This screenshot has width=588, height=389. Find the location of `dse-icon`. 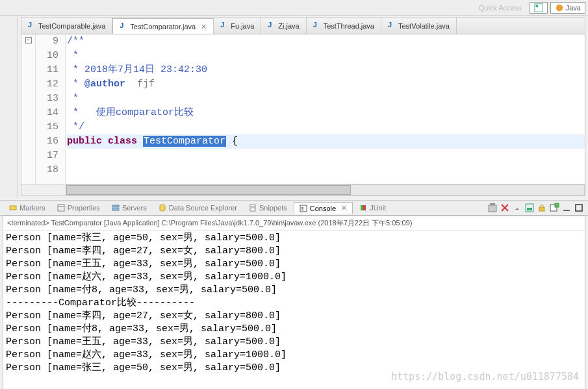

dse-icon is located at coordinates (162, 208).